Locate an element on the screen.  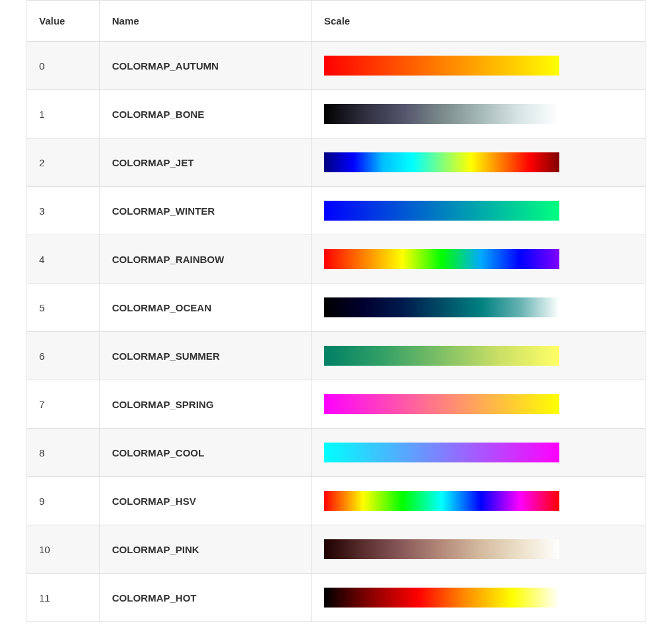
table-row: 6COLORMAP_SUMMER is located at coordinates (337, 356).